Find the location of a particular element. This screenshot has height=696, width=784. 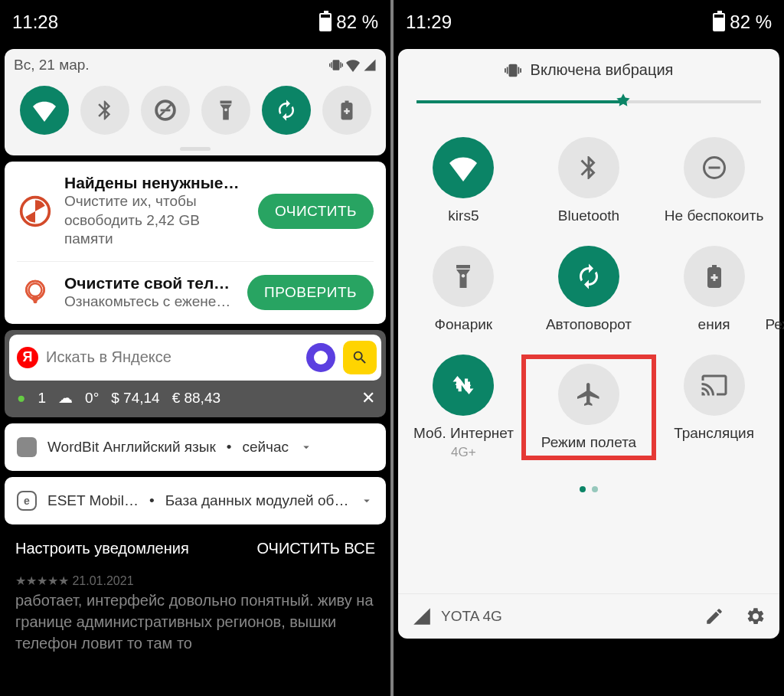

clear-all-button: ОЧИСТИТЬ ВСЕ is located at coordinates (315, 548).